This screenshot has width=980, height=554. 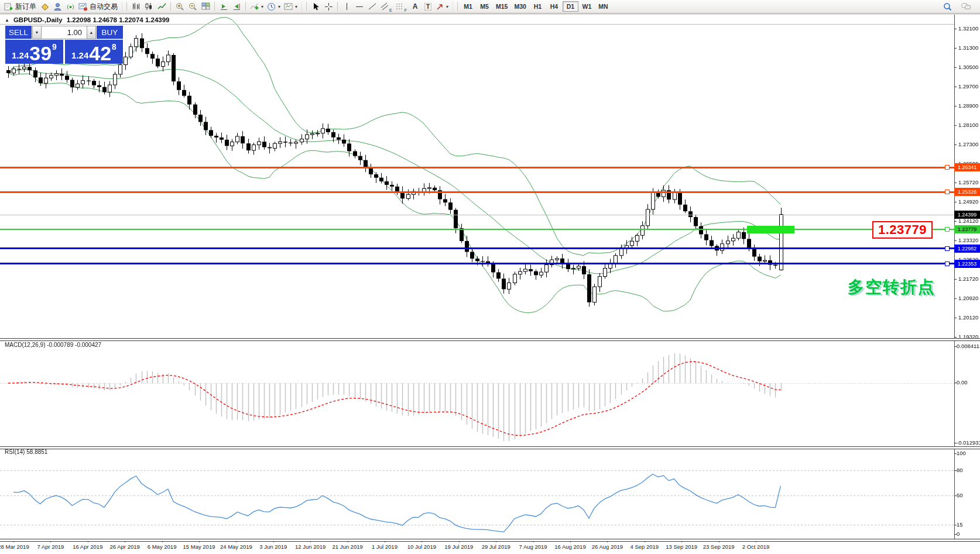 What do you see at coordinates (968, 442) in the screenshot?
I see `macd-axis-tick: -0.012931` at bounding box center [968, 442].